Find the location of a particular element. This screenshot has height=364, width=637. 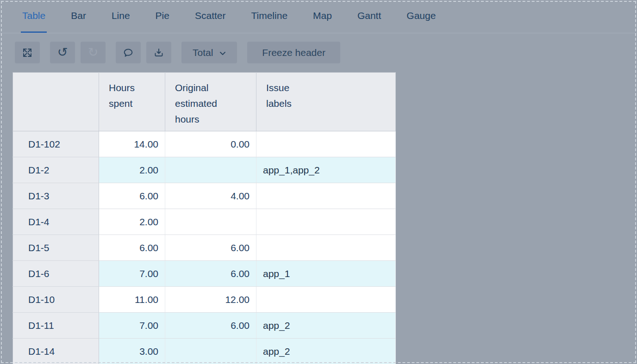

tab-label: Map is located at coordinates (322, 16).